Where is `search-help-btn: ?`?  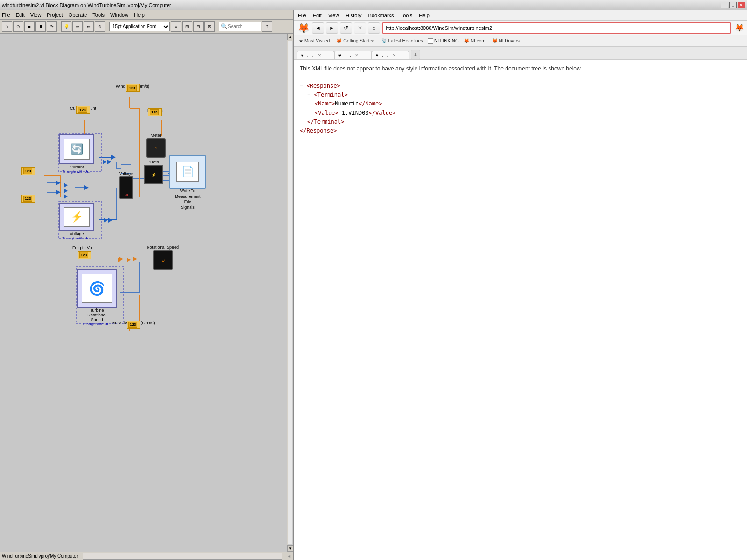 search-help-btn: ? is located at coordinates (267, 27).